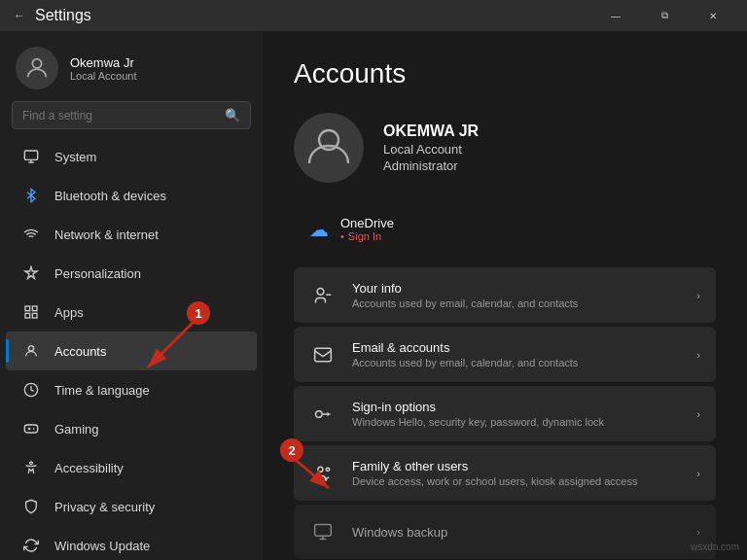  Describe the element at coordinates (198, 313) in the screenshot. I see `annotation-1: 1` at that location.